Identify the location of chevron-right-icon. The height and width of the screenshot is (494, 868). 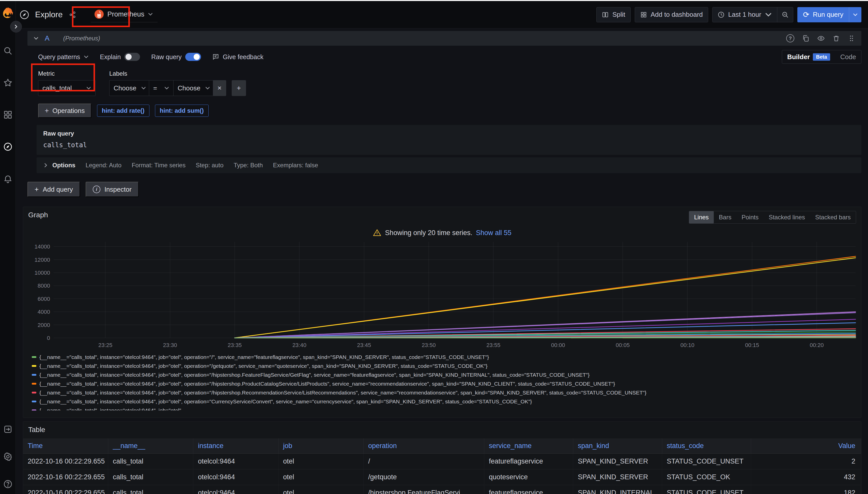
(46, 166).